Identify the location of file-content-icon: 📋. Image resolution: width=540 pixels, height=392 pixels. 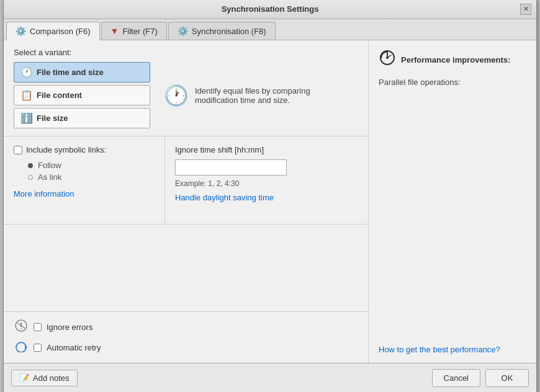
(27, 96).